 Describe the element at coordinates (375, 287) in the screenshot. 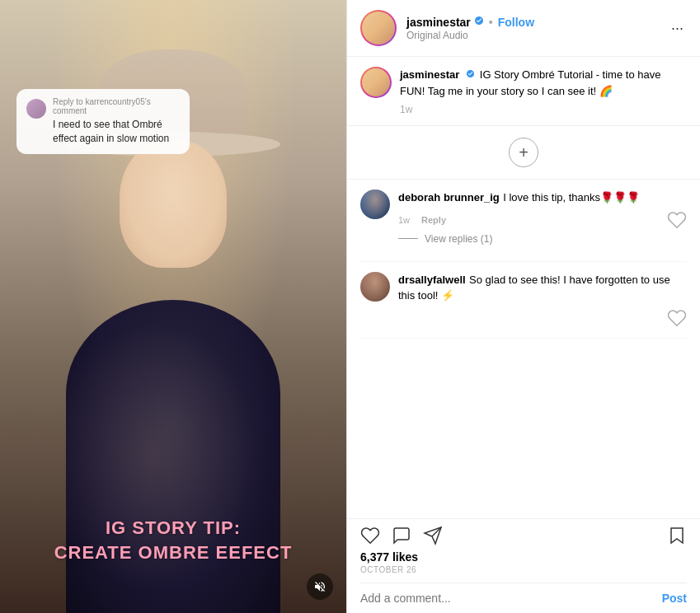

I see `comment-avatar-sally` at that location.